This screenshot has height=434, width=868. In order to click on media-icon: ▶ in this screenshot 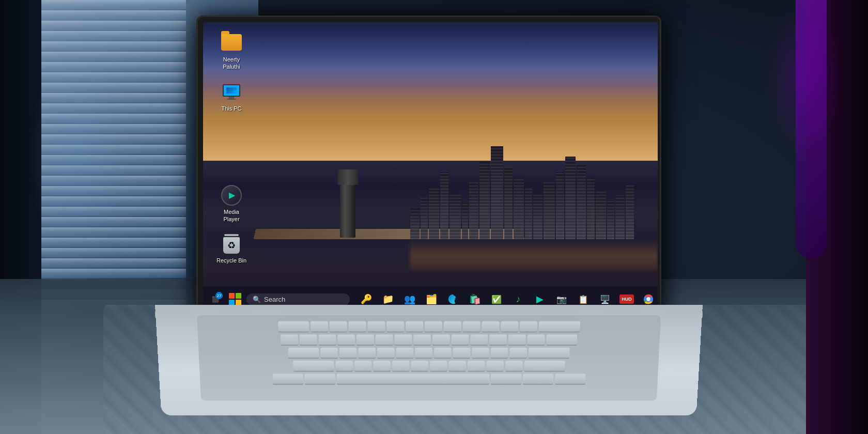, I will do `click(540, 299)`.